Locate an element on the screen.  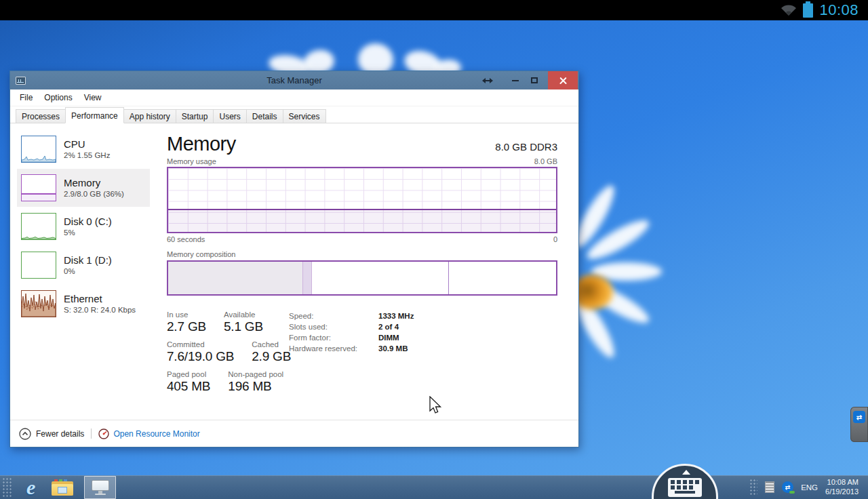
stat-value-committed: 7.6/19.0 GB is located at coordinates (201, 357).